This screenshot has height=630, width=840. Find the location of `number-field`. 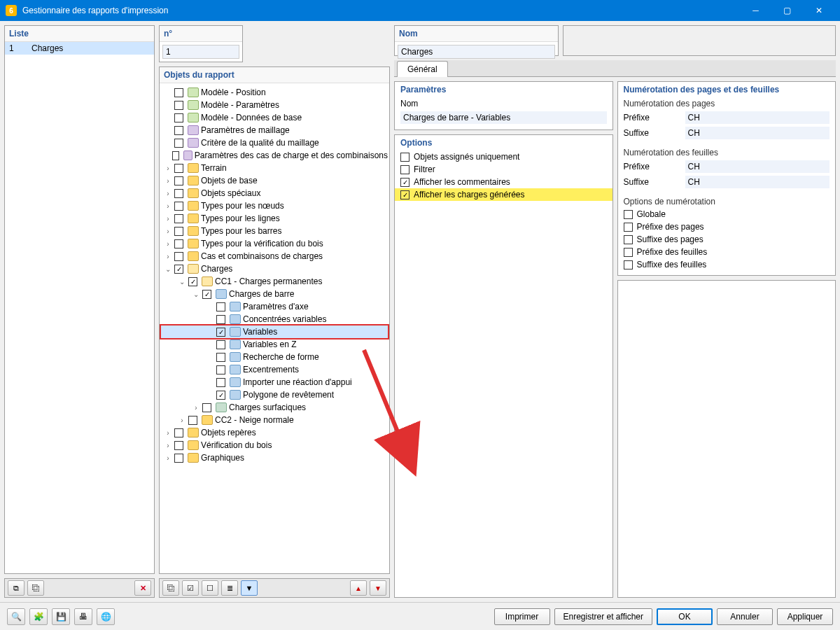

number-field is located at coordinates (201, 52).